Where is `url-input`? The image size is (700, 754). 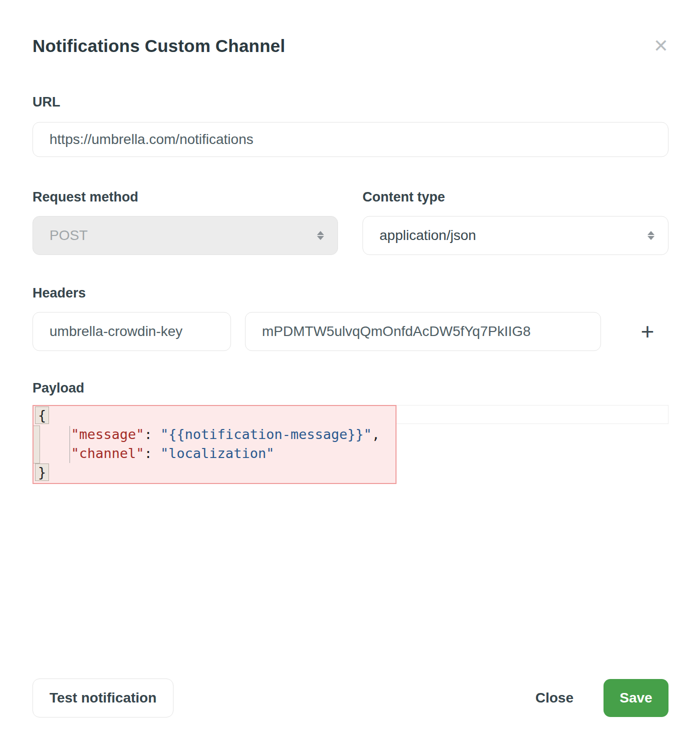 url-input is located at coordinates (350, 140).